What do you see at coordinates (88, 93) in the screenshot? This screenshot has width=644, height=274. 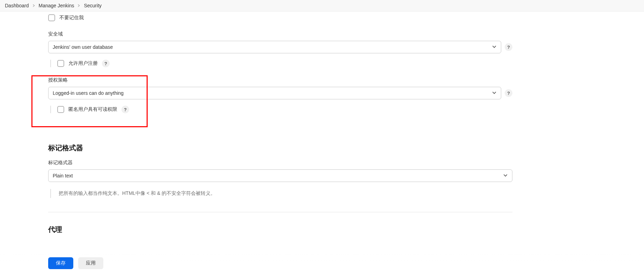 I see `authorization-value: Logged-in users can do anything` at bounding box center [88, 93].